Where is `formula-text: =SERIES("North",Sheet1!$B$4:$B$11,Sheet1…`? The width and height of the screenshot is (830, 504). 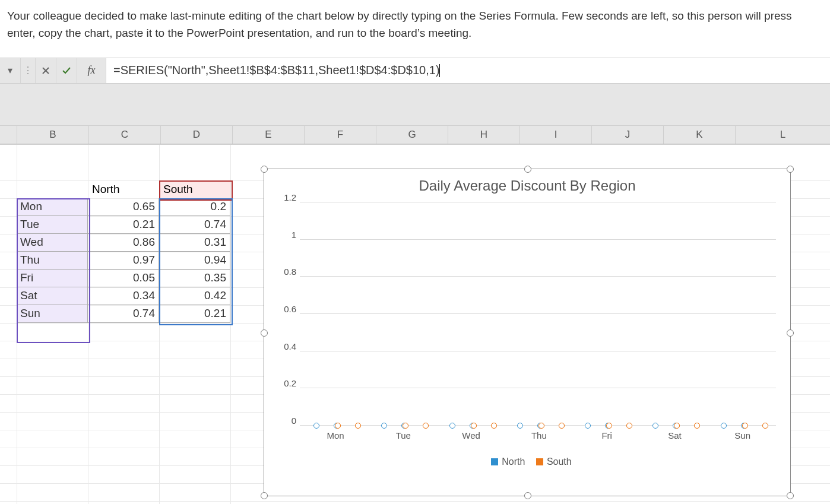 formula-text: =SERIES("North",Sheet1!$B$4:$B$11,Sheet1… is located at coordinates (277, 70).